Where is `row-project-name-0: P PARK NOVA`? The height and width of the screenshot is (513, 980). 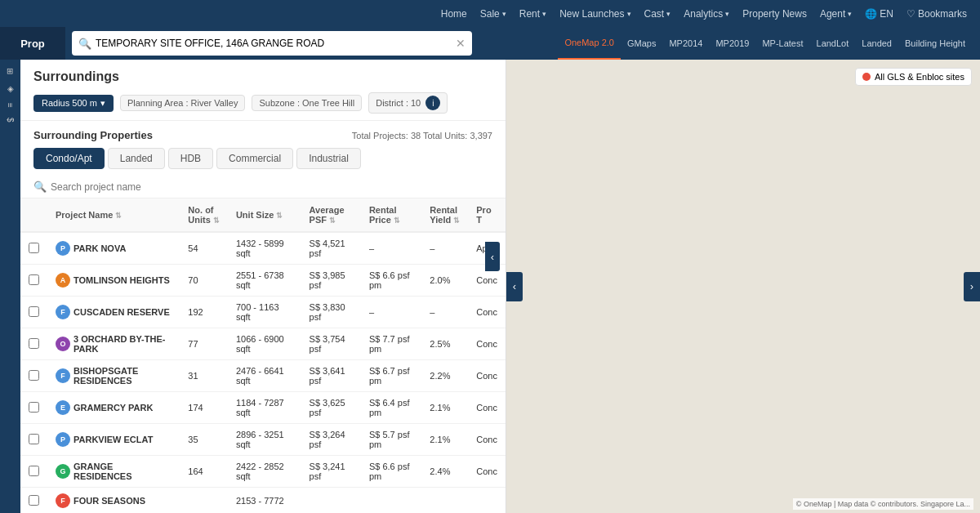
row-project-name-0: P PARK NOVA is located at coordinates (114, 248).